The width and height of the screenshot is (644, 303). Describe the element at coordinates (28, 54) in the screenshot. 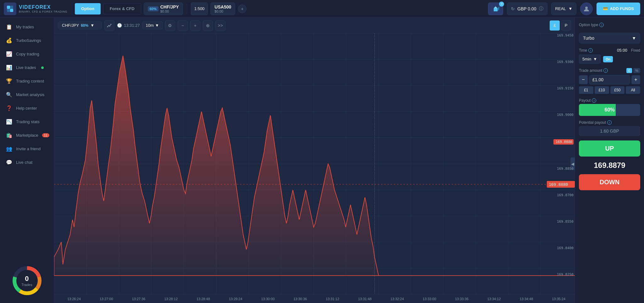

I see `copy-trading-label: Copy trading` at that location.